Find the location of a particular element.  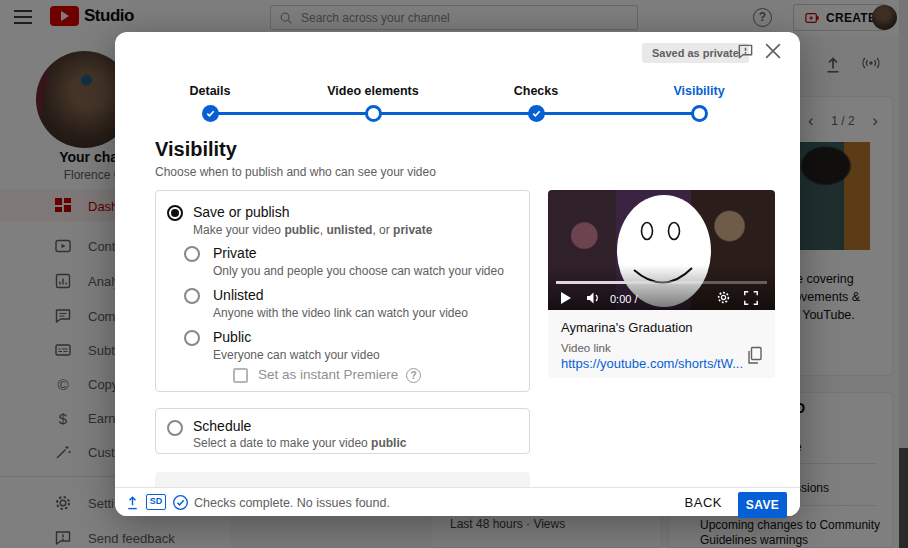

video-link-url: https://youtube.com/shorts/tW... is located at coordinates (652, 364).